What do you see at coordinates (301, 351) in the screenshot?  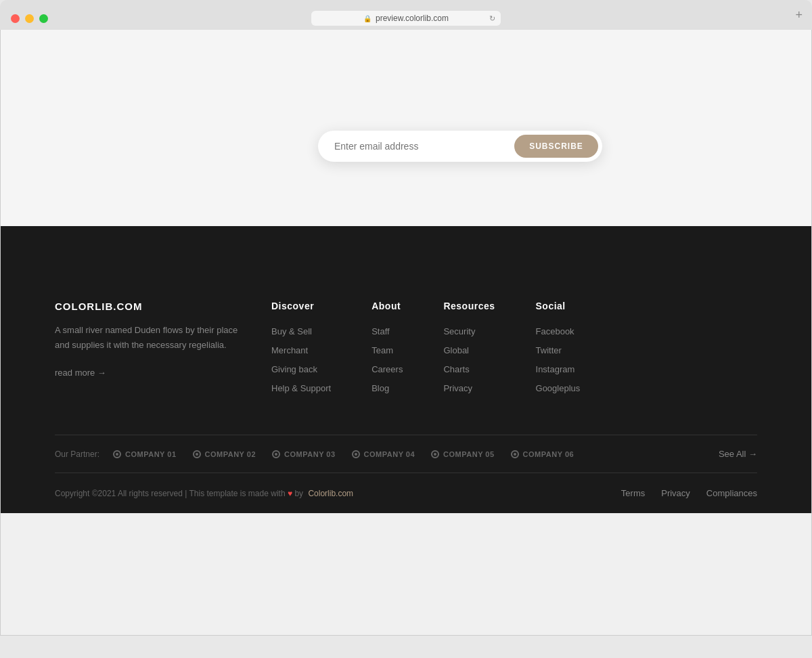 I see `footer-col-discover: Discover Buy & Sell Merchant Giving back…` at bounding box center [301, 351].